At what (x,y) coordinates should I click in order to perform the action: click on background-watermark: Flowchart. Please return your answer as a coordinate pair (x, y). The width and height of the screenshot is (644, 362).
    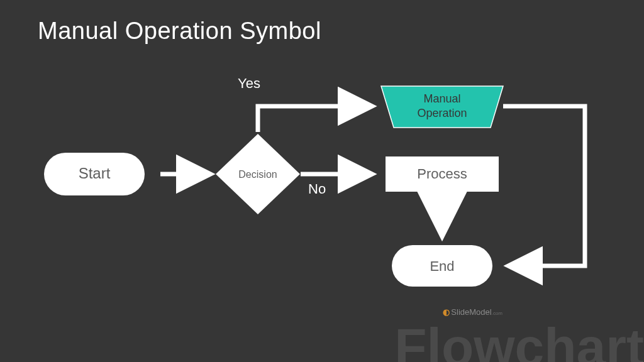
    Looking at the image, I should click on (519, 341).